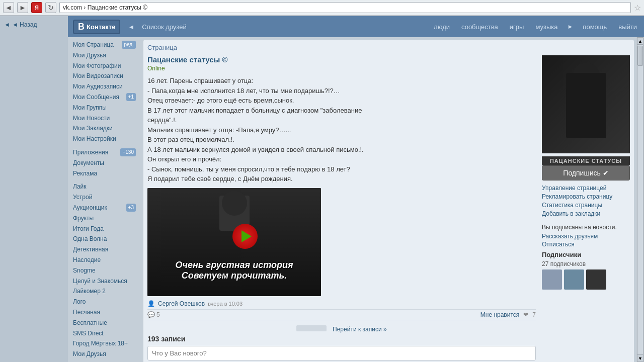  What do you see at coordinates (480, 27) in the screenshot?
I see `nav-communities-link: сообщества` at bounding box center [480, 27].